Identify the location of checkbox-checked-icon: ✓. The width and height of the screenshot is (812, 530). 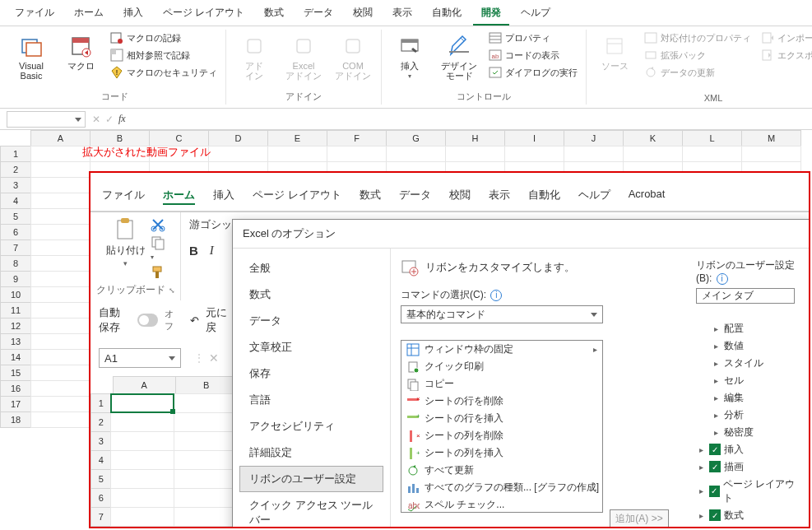
(714, 491).